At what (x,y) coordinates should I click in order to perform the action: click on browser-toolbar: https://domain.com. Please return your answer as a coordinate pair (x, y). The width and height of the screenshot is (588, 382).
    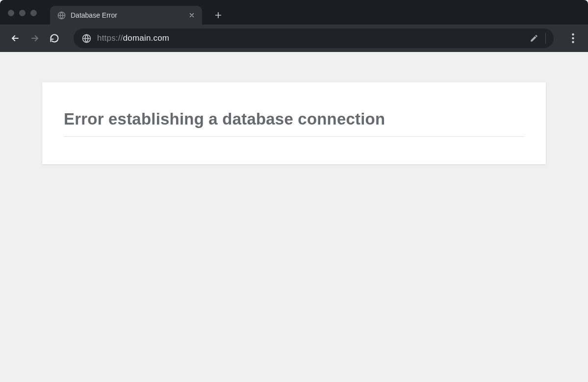
    Looking at the image, I should click on (294, 38).